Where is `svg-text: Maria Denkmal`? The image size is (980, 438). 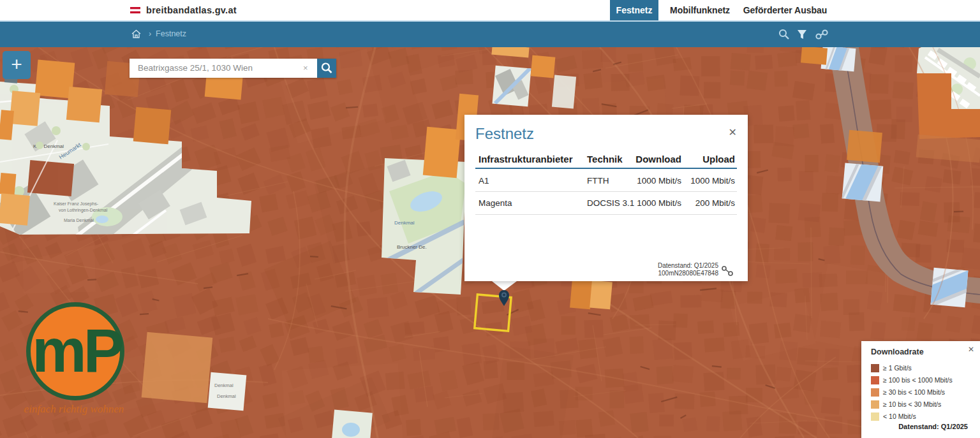 svg-text: Maria Denkmal is located at coordinates (79, 221).